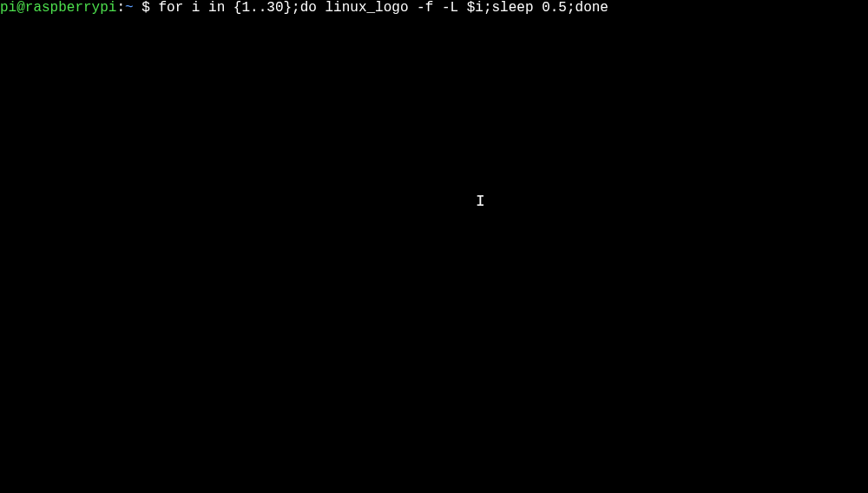 The height and width of the screenshot is (493, 868). I want to click on prompt-path: ~, so click(129, 8).